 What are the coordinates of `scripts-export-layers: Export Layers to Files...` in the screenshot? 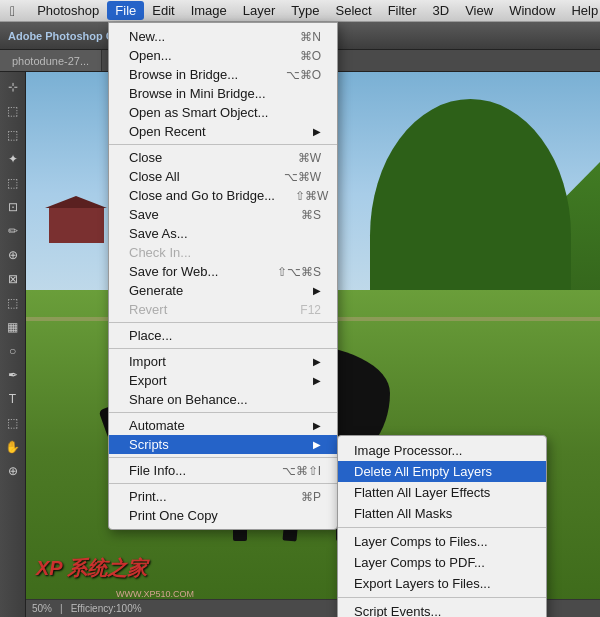 It's located at (442, 584).